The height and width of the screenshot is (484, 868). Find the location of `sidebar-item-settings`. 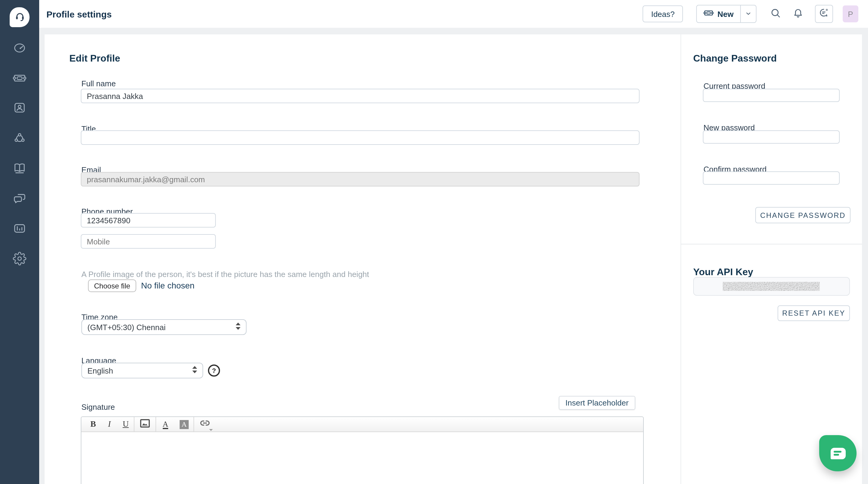

sidebar-item-settings is located at coordinates (20, 260).